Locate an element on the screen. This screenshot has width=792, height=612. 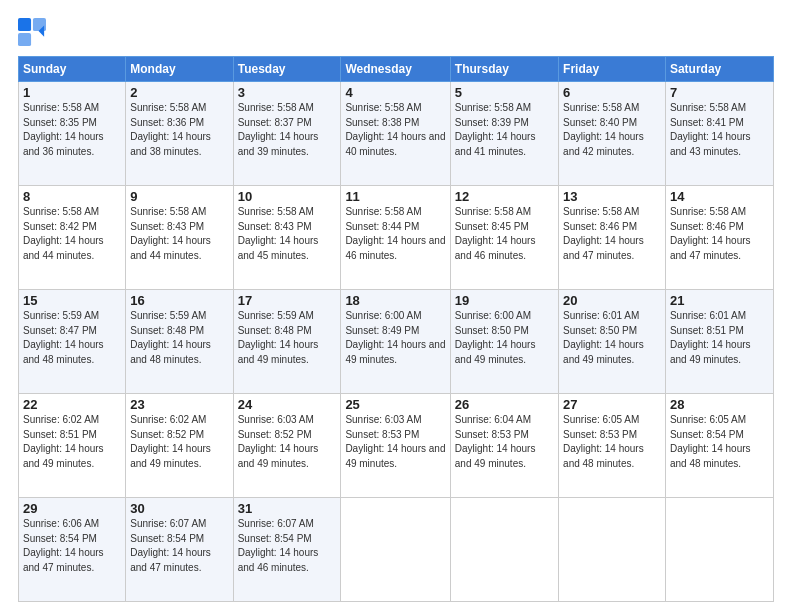
calendar-cell: 24Sunrise: 6:03 AMSunset: 8:52 PMDayligh… is located at coordinates (287, 446).